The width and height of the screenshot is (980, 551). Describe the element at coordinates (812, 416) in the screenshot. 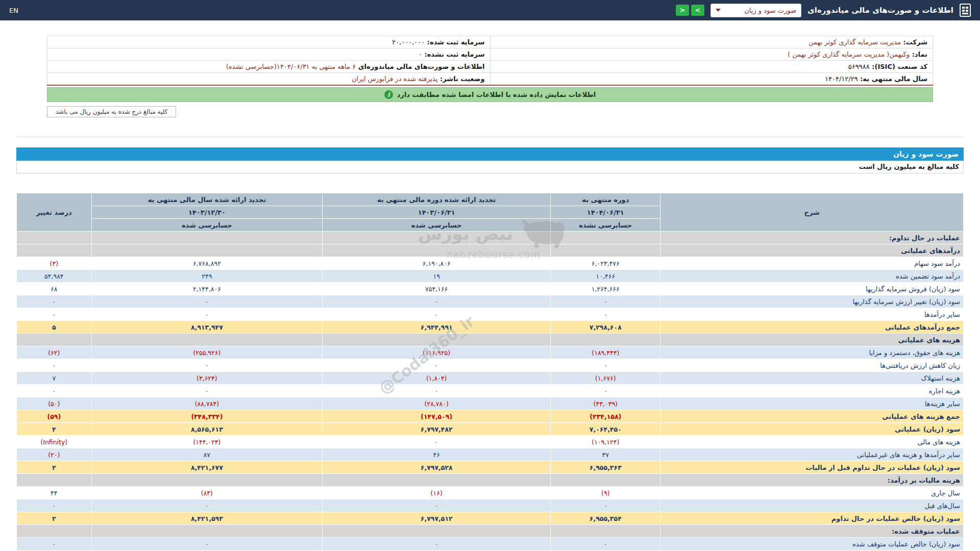

I see `row-description: جمع هزینه های عملیاتی` at that location.